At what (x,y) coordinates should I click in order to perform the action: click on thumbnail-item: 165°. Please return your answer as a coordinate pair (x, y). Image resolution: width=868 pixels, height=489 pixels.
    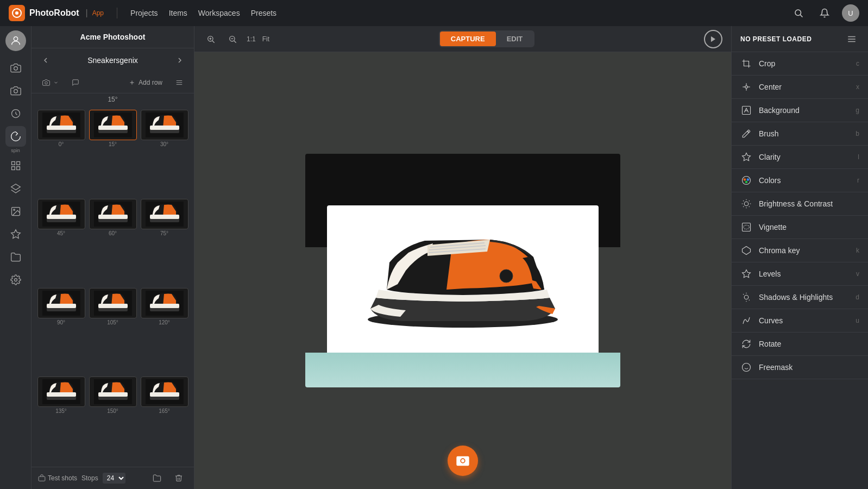
    Looking at the image, I should click on (164, 419).